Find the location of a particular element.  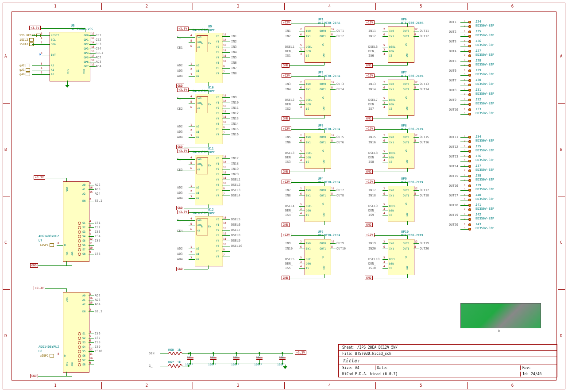

decoder-pinno: 13 is located at coordinates (225, 45).